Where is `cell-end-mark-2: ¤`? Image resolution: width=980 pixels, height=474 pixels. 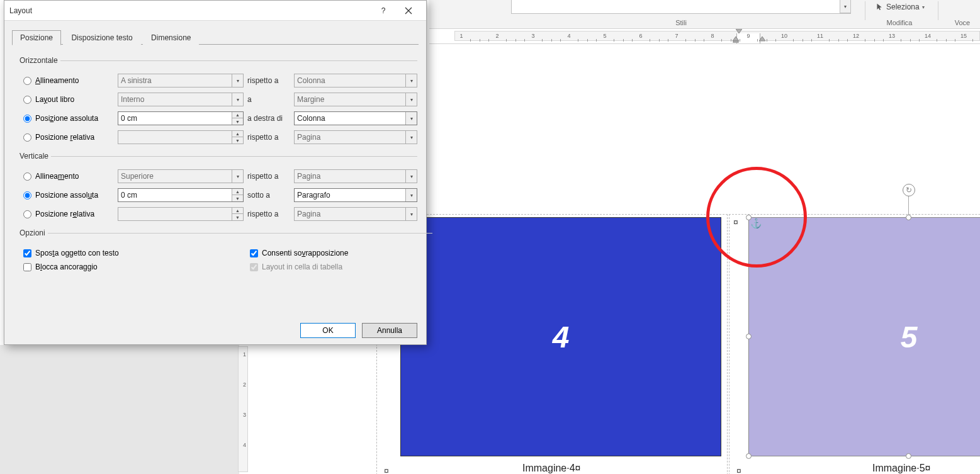
cell-end-mark-2: ¤ is located at coordinates (739, 470).